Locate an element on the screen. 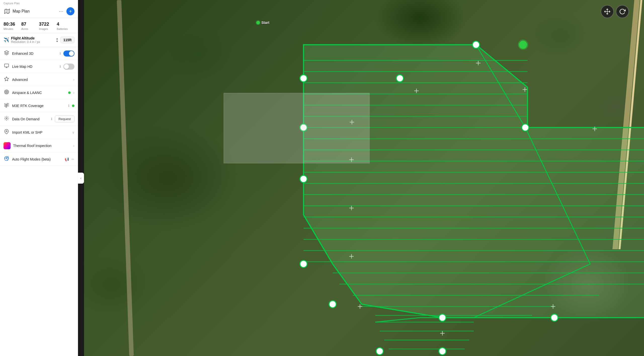 The image size is (644, 356). sidebar-collapse-button: ‹ is located at coordinates (81, 178).